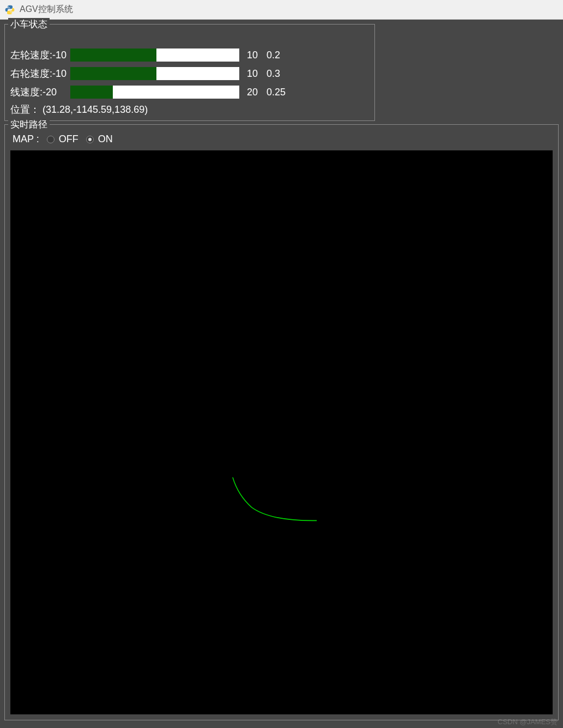 The image size is (563, 728). Describe the element at coordinates (106, 139) in the screenshot. I see `radio-on-label: ON` at that location.